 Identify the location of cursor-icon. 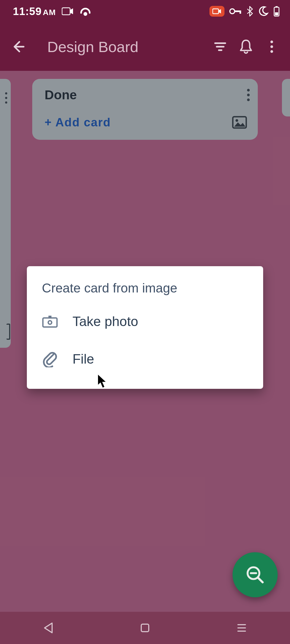
(103, 381).